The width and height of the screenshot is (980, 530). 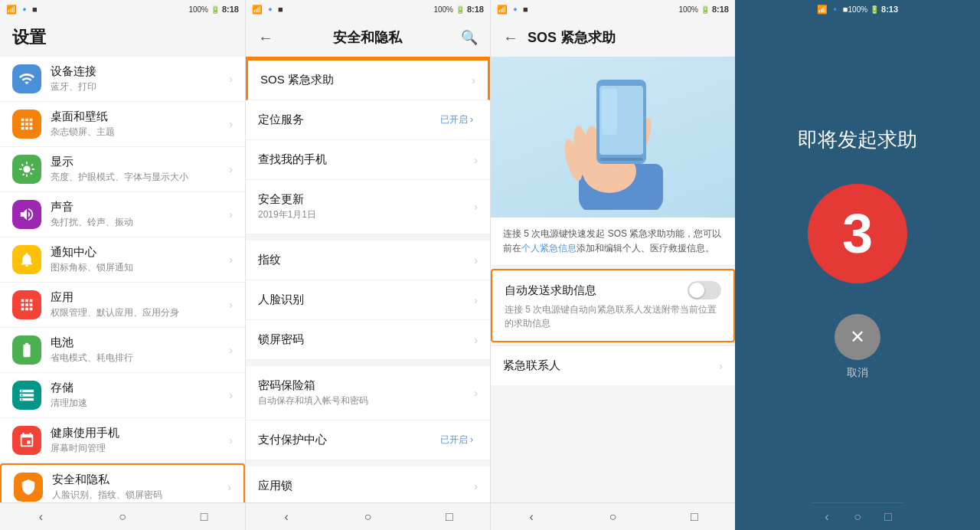 I want to click on faceid-title: 人脸识别, so click(x=366, y=300).